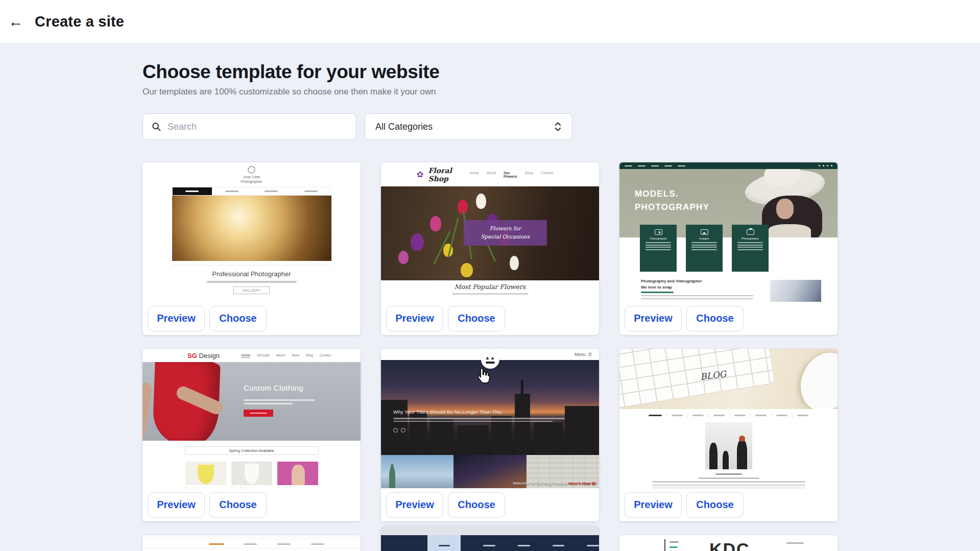 This screenshot has height=551, width=980. Describe the element at coordinates (729, 446) in the screenshot. I see `thumb-article-photo` at that location.